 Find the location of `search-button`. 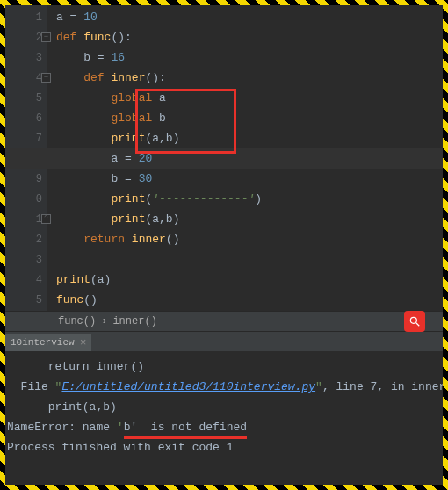

search-button is located at coordinates (415, 321).